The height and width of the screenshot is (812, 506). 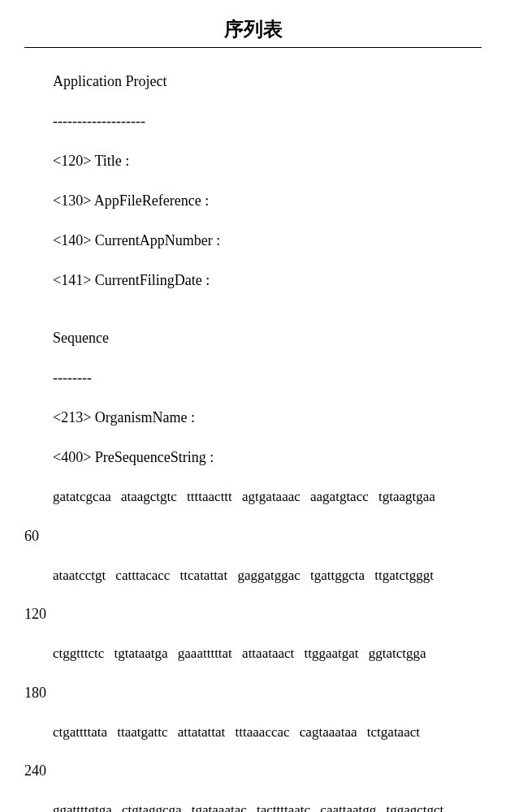 I want to click on title-divider, so click(x=253, y=47).